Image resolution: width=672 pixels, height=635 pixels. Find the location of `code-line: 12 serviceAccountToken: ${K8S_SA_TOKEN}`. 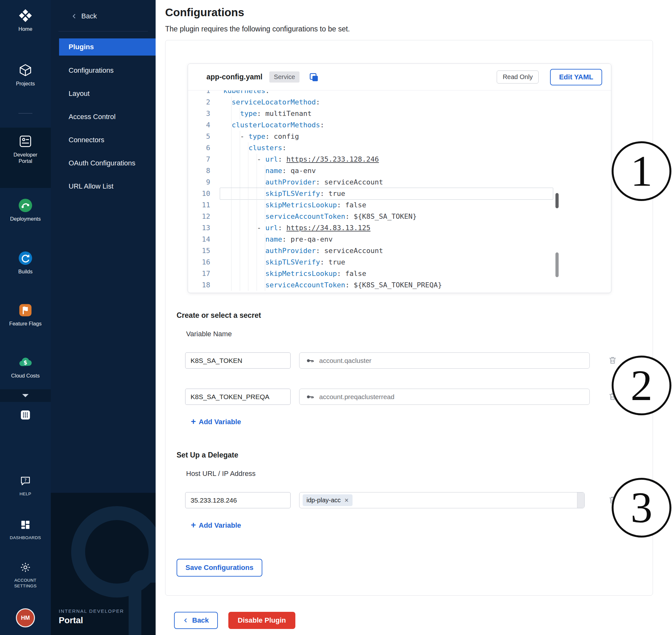

code-line: 12 serviceAccountToken: ${K8S_SA_TOKEN} is located at coordinates (374, 217).